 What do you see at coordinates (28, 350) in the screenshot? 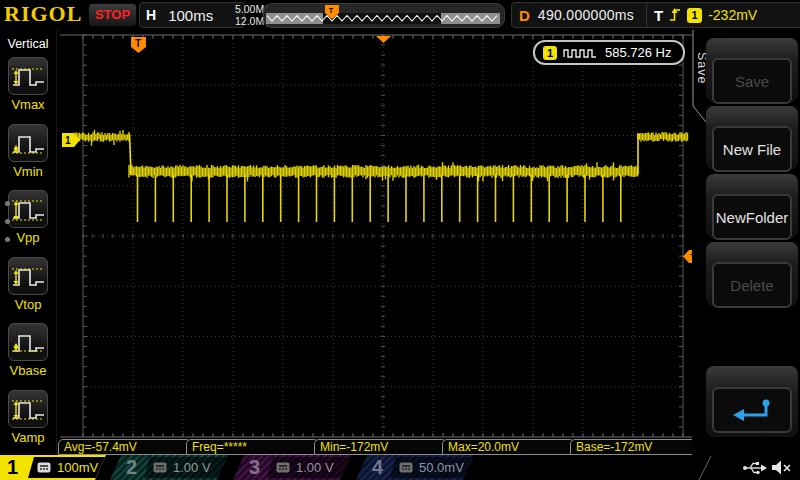
I see `sidebar-item-vbase: Vbase` at bounding box center [28, 350].